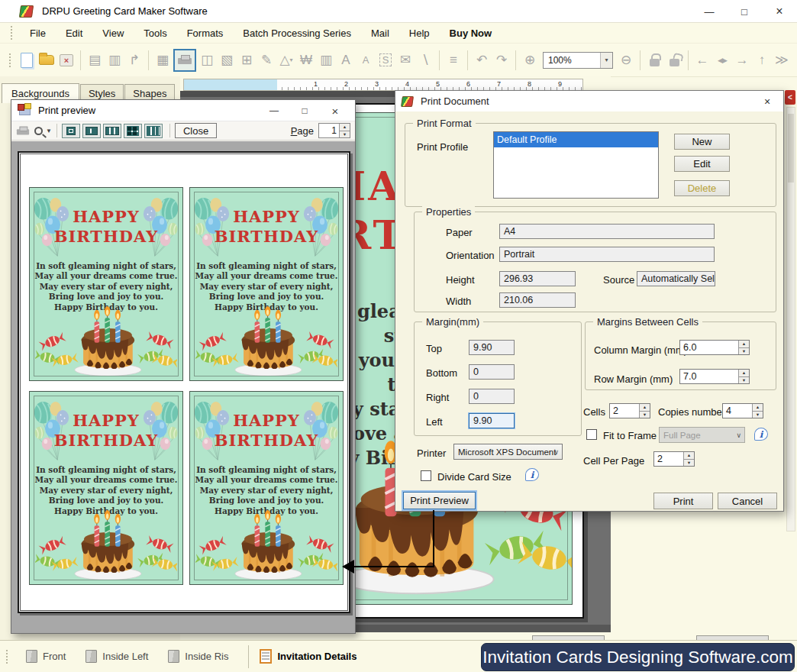 The image size is (797, 672). What do you see at coordinates (689, 456) in the screenshot?
I see `cpp-up: ▲` at bounding box center [689, 456].